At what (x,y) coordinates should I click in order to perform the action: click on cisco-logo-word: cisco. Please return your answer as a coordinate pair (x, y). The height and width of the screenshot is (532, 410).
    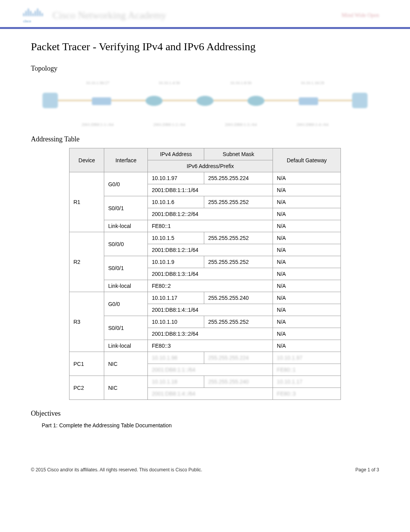
    Looking at the image, I should click on (34, 21).